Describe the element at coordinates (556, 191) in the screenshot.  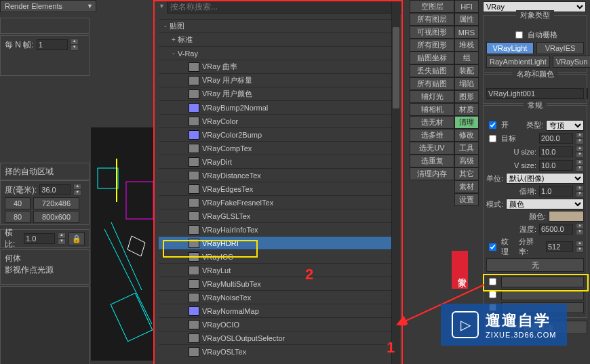
I see `multiplier-input` at that location.